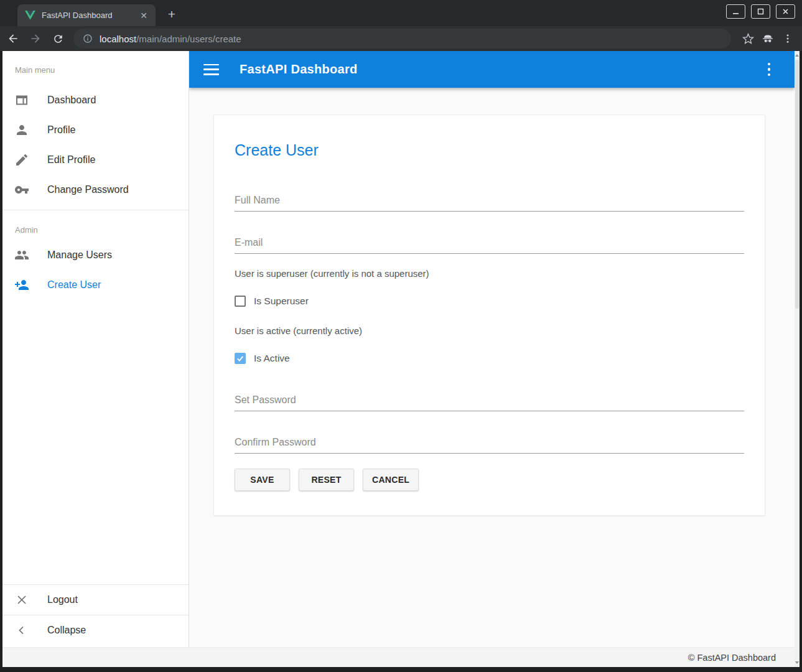 This screenshot has height=672, width=802. I want to click on cancel-button: CANCEL, so click(391, 480).